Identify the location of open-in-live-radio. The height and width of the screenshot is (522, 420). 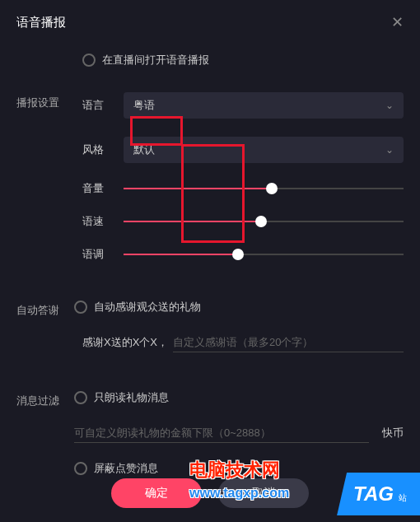
(89, 60).